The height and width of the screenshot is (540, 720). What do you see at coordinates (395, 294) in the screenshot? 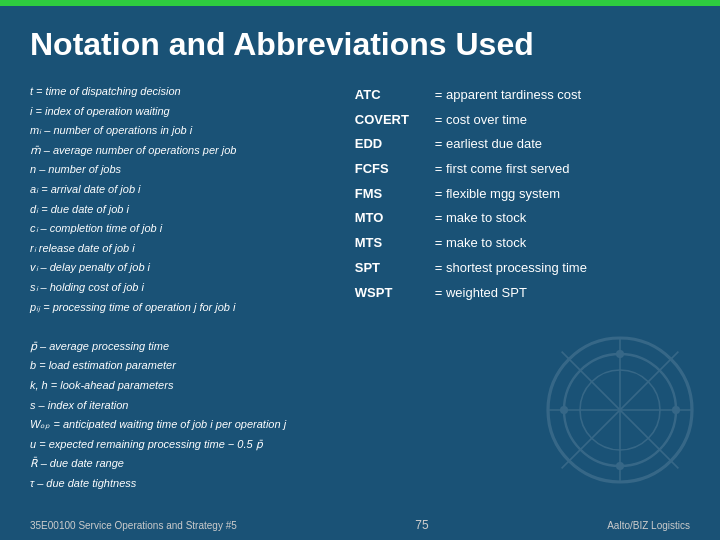
I see `abbrev-key: WSPT` at bounding box center [395, 294].